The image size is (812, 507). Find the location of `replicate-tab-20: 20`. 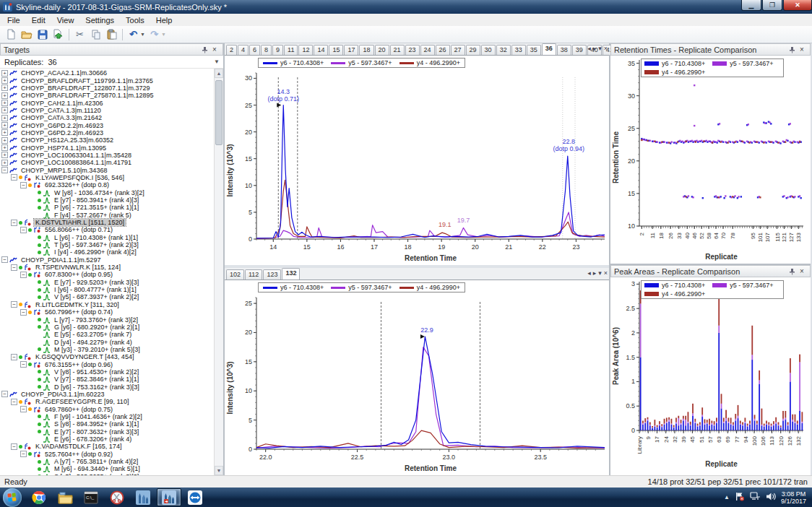

replicate-tab-20: 20 is located at coordinates (382, 50).